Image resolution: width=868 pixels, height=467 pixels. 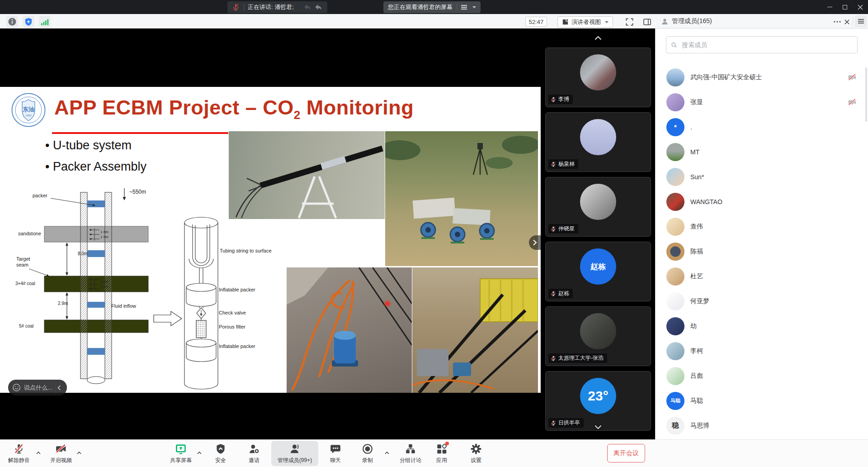 What do you see at coordinates (626, 453) in the screenshot?
I see `leave-meeting-button: 离开会议` at bounding box center [626, 453].